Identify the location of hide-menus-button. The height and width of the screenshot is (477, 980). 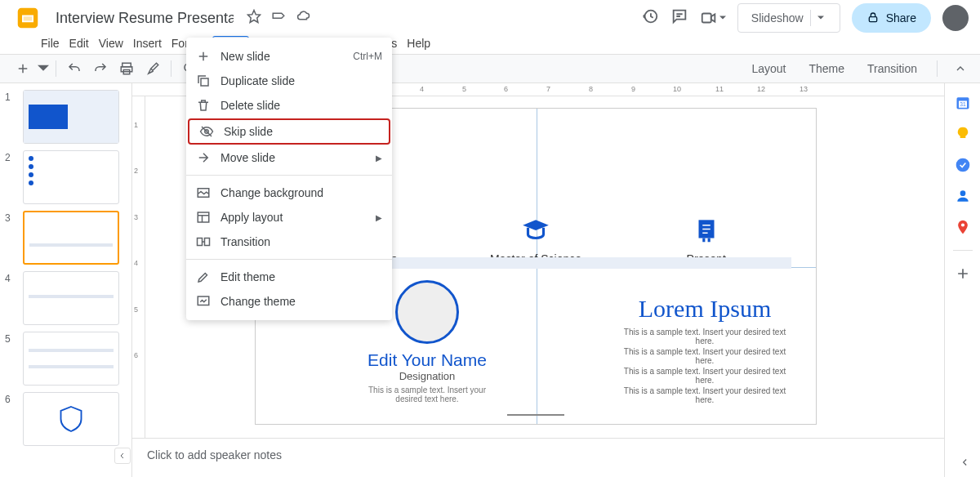
(960, 69).